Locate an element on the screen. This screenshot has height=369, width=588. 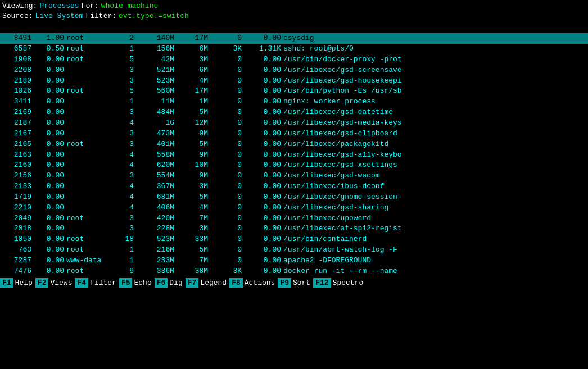
table-row: 2160 0.00 4 620M 10M 0 0.00 /usr/libexec… is located at coordinates (294, 165).